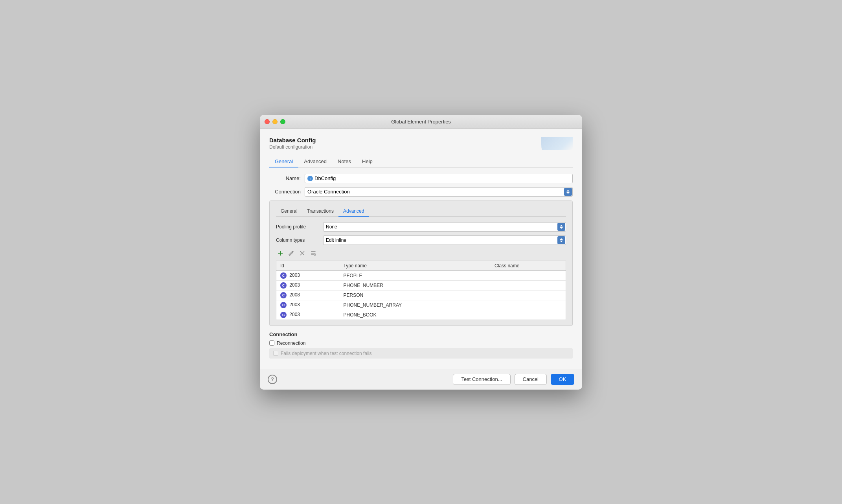 The image size is (842, 504). What do you see at coordinates (421, 240) in the screenshot?
I see `column-types-row: Column types Edit inline Add item` at bounding box center [421, 240].